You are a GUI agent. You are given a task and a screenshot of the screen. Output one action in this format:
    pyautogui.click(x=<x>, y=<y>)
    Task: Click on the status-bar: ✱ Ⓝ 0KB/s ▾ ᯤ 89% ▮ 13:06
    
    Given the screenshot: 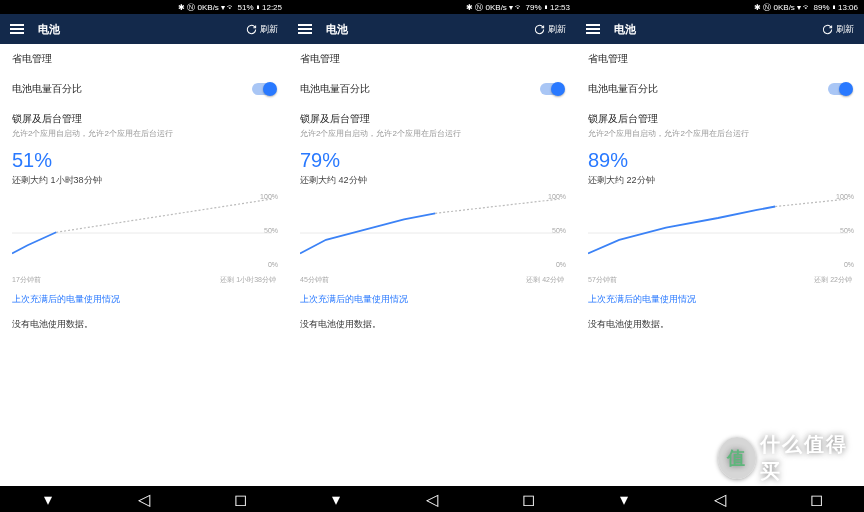 What is the action you would take?
    pyautogui.click(x=720, y=7)
    